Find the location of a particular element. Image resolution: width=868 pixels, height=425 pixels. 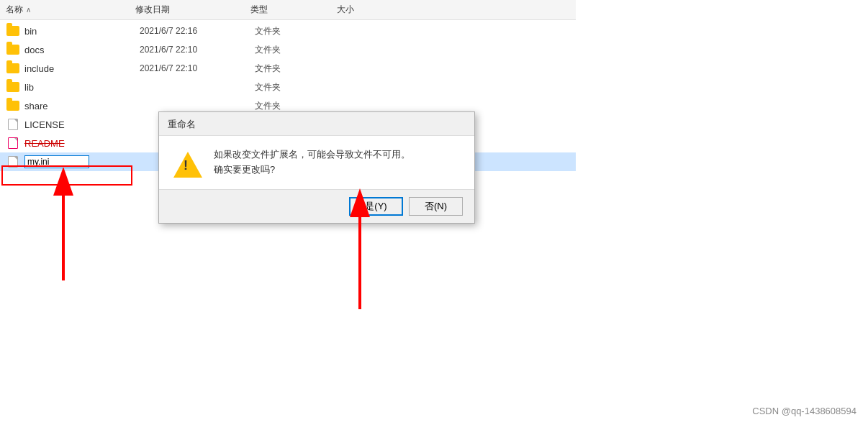

watermark: CSDN @qq-1438608594 is located at coordinates (805, 411).